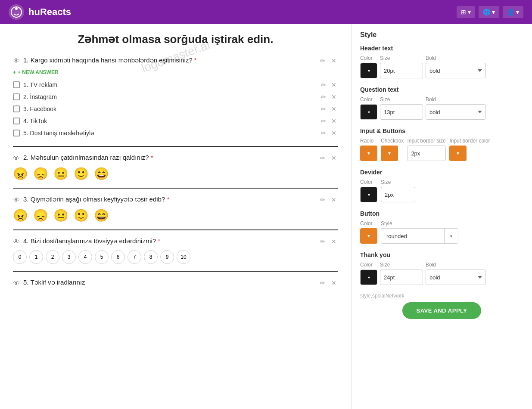 This screenshot has width=532, height=409. Describe the element at coordinates (324, 97) in the screenshot. I see `edit-answer-1-2: ✏` at that location.